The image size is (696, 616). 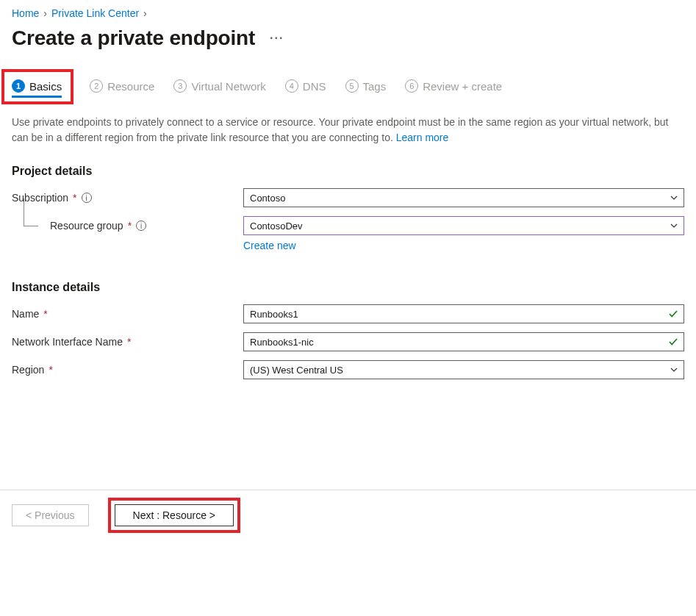 What do you see at coordinates (348, 130) in the screenshot?
I see `description-text: Use private endpoints to privately conne…` at bounding box center [348, 130].